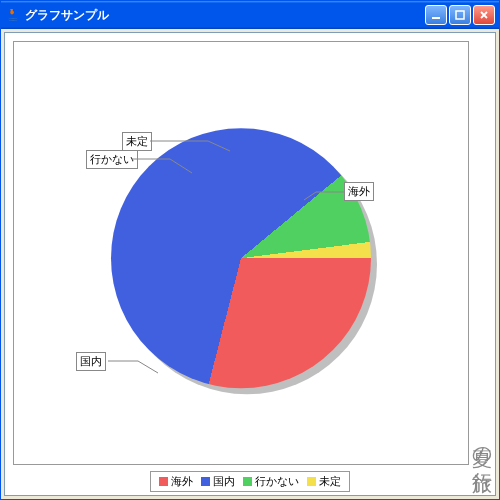 This screenshot has width=500, height=500. I want to click on title-bar: グラフサンプル, so click(250, 15).